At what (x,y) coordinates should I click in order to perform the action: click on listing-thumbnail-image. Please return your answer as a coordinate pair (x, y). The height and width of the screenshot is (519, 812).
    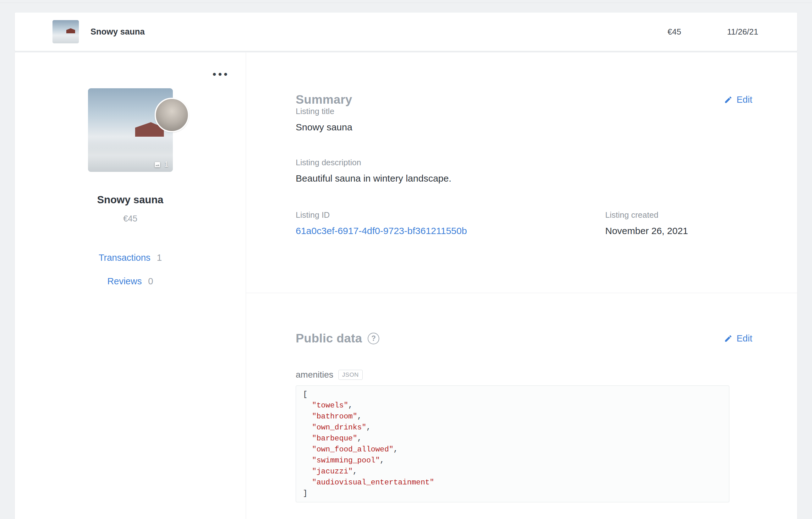
    Looking at the image, I should click on (66, 32).